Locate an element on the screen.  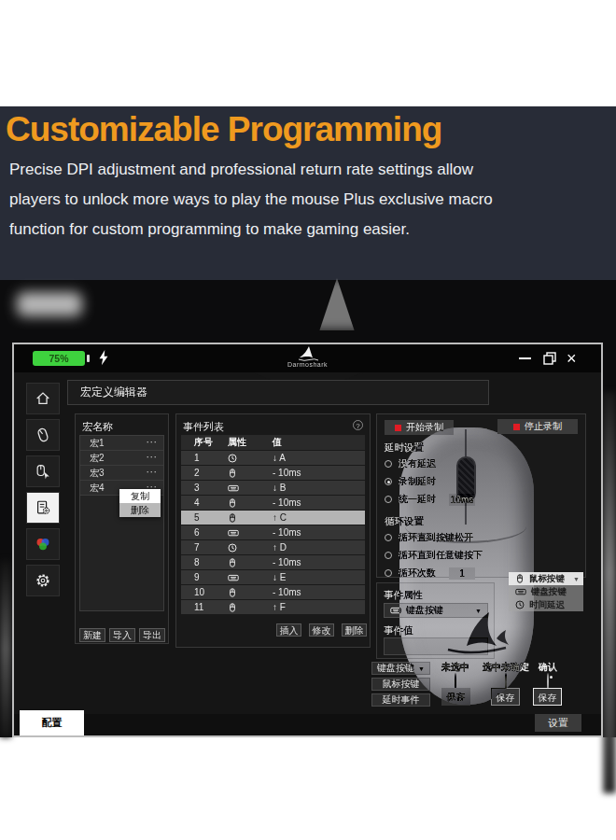
state-label-unselected: 未选中 is located at coordinates (455, 667).